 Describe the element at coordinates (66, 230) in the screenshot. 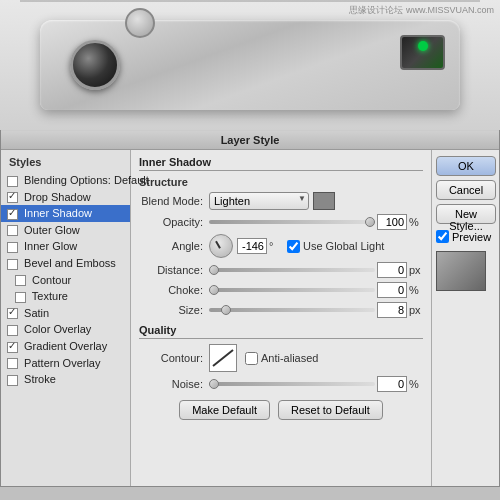

I see `sidebar-item-outer-glow: Outer Glow` at that location.